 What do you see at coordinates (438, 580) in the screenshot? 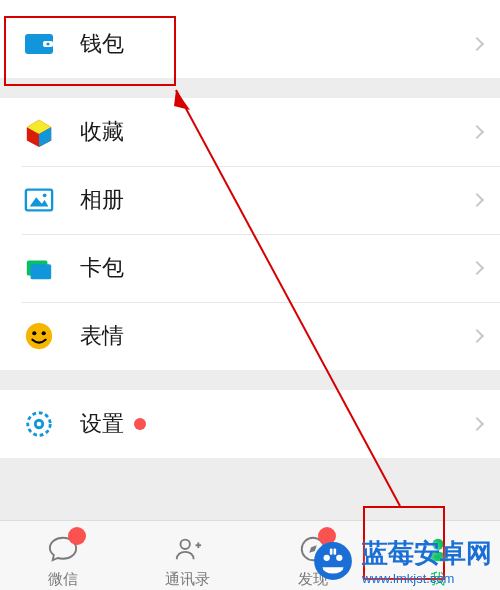
I see `tab-label: 我` at bounding box center [438, 580].